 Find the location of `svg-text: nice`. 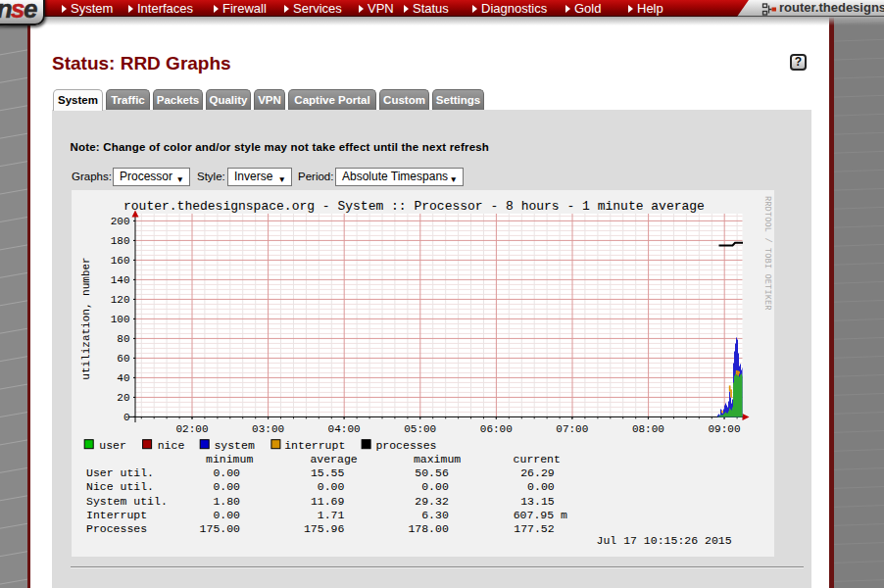

svg-text: nice is located at coordinates (172, 445).